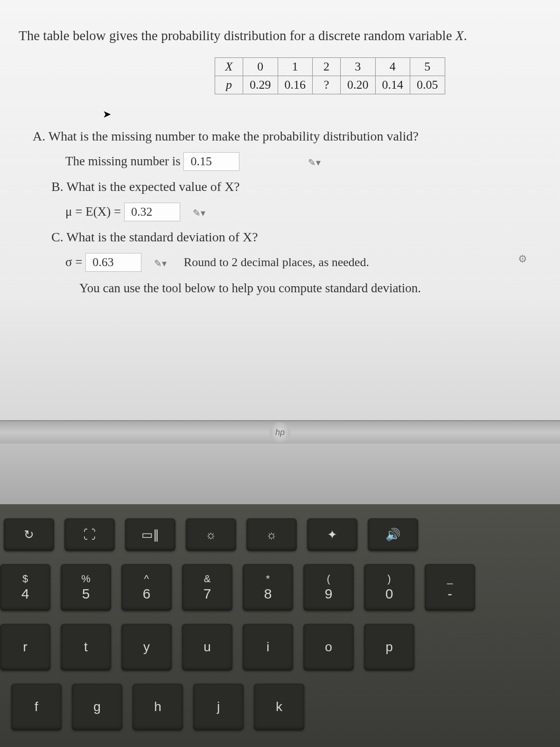 The image size is (560, 747). I want to click on key-5: % 5, so click(86, 587).